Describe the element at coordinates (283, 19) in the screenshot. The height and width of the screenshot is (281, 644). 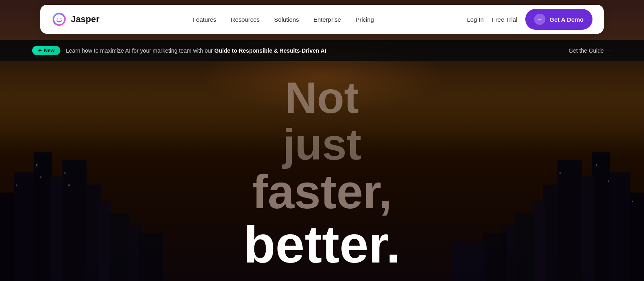
I see `nav-links: Features Resources Solutions Enterprise …` at that location.